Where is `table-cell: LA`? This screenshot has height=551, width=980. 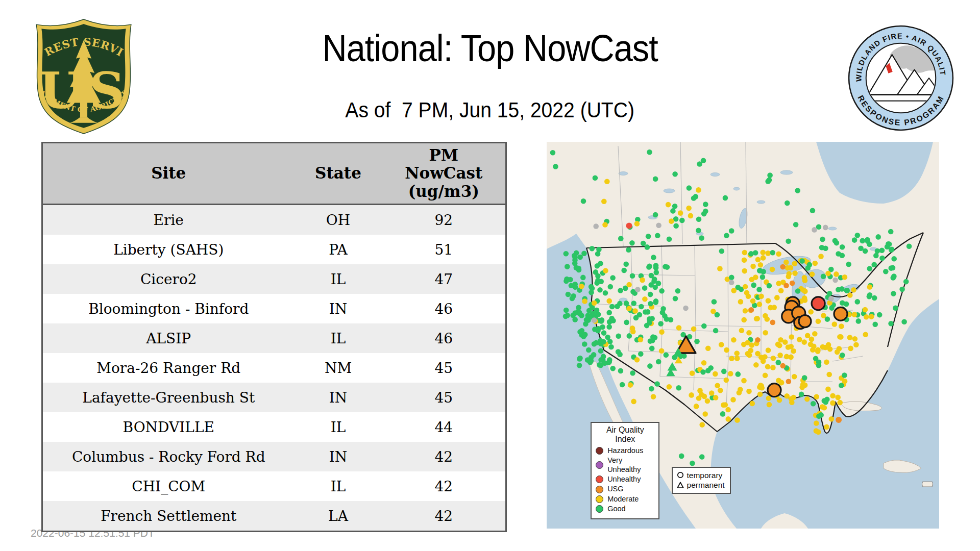
table-cell: LA is located at coordinates (338, 516).